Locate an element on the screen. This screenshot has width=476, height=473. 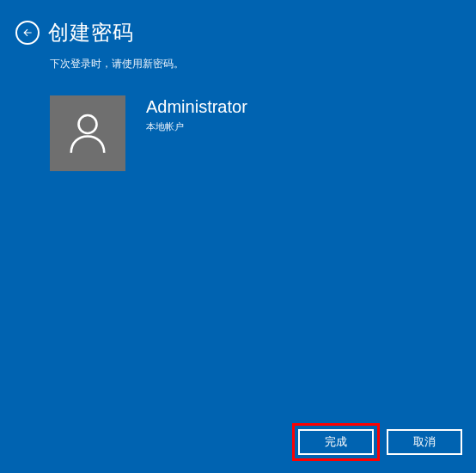
footer-buttons: 完成 取消 is located at coordinates (377, 442).